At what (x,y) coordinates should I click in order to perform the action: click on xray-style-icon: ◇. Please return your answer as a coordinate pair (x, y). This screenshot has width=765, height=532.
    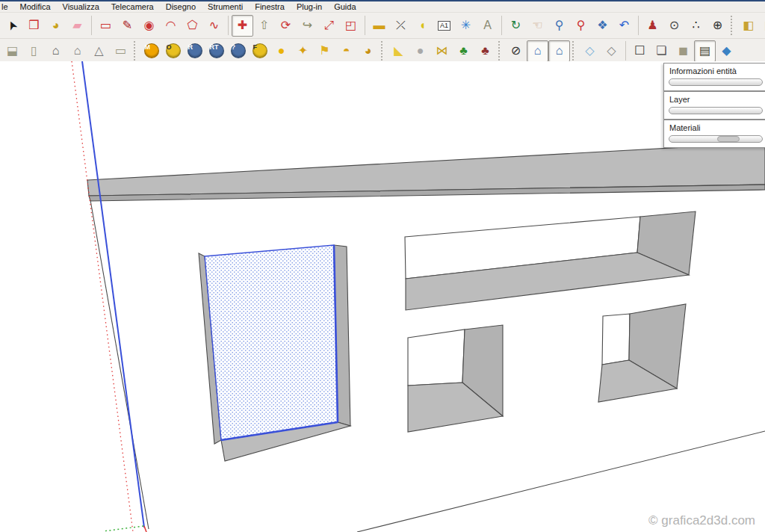
    Looking at the image, I should click on (589, 51).